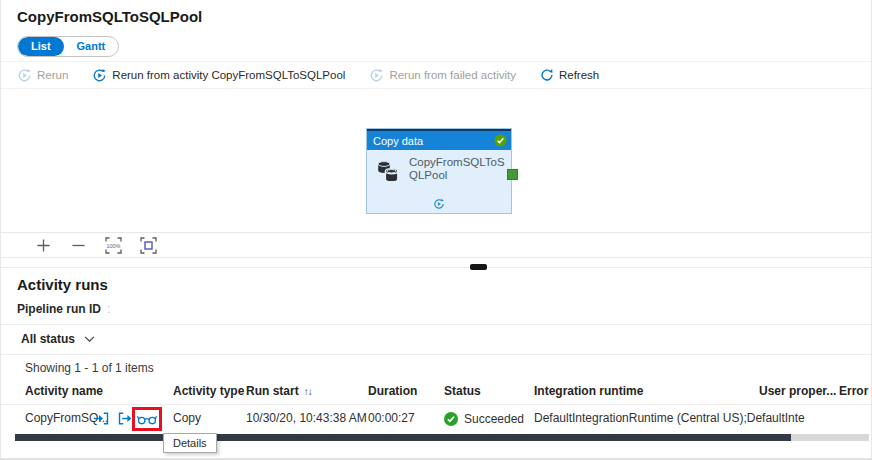 This screenshot has height=460, width=872. What do you see at coordinates (442, 438) in the screenshot?
I see `horizontal-scrollbar` at bounding box center [442, 438].